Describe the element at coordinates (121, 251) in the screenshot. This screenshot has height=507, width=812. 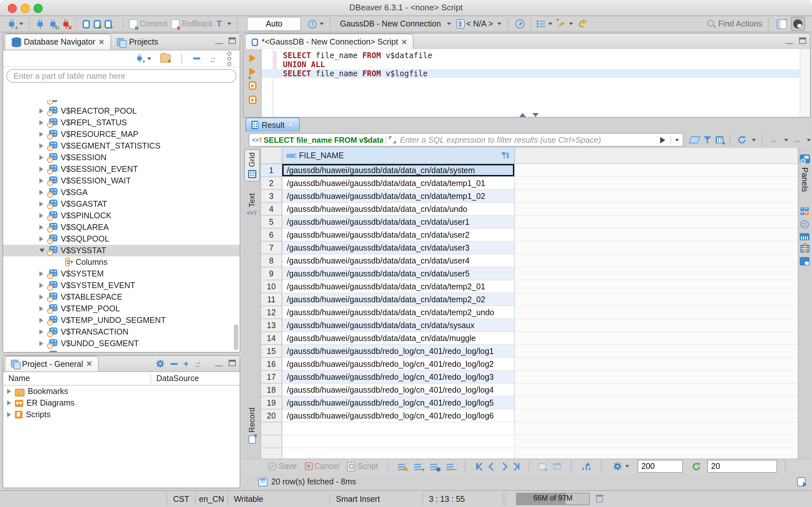
I see `tree-item-v$sysstat: V$SYSSTAT` at that location.